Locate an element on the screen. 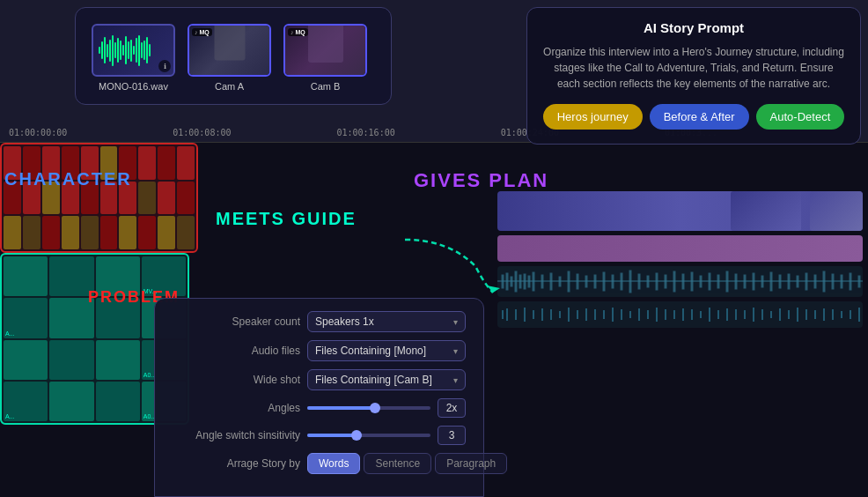 The height and width of the screenshot is (497, 868). media-bin-panel: ℹ MONO-016.wav ♪ MQ Cam A ♪ MQ is located at coordinates (233, 56).